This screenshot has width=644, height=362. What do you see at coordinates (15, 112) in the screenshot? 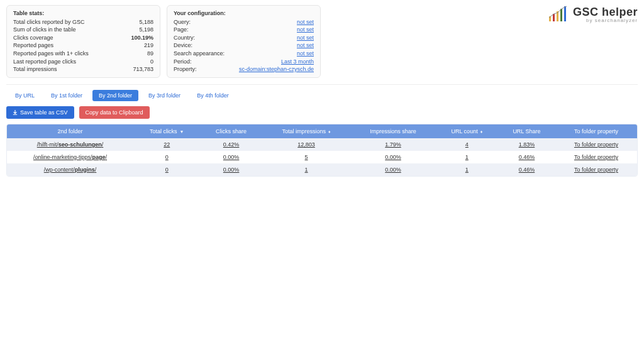
I see `download-icon` at bounding box center [15, 112].